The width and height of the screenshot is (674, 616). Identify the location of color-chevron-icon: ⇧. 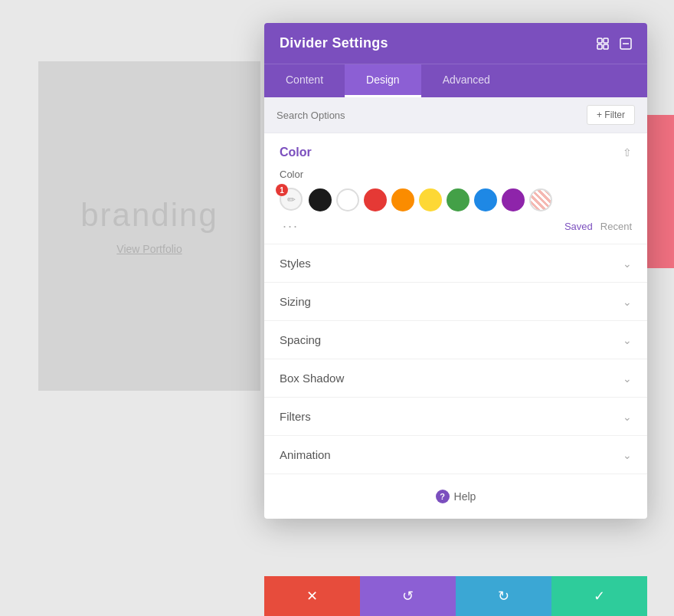
(627, 152).